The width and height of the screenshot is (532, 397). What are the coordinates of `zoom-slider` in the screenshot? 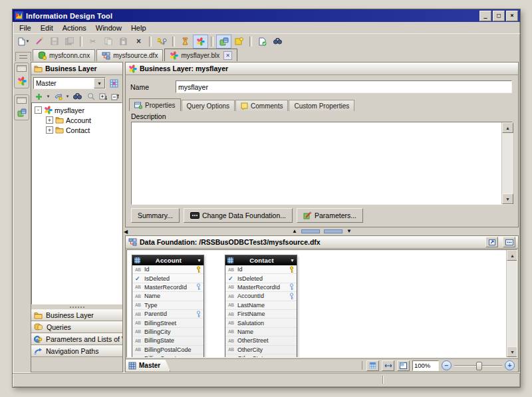 It's located at (478, 366).